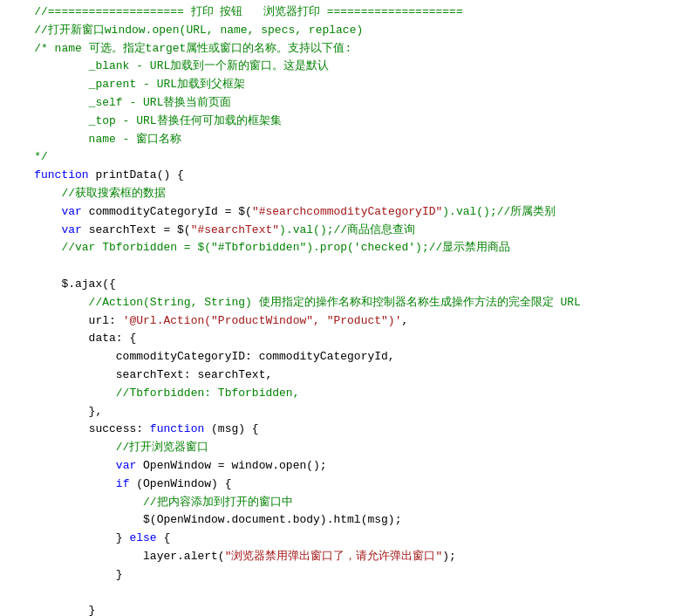 The height and width of the screenshot is (616, 682). I want to click on code-line: $.ajax({, so click(341, 284).